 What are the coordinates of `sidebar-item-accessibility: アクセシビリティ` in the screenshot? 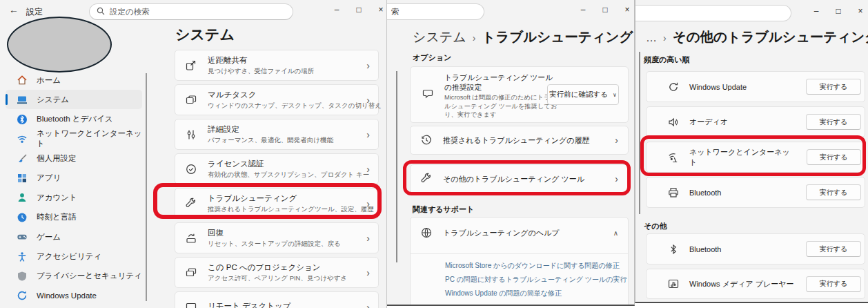 It's located at (74, 257).